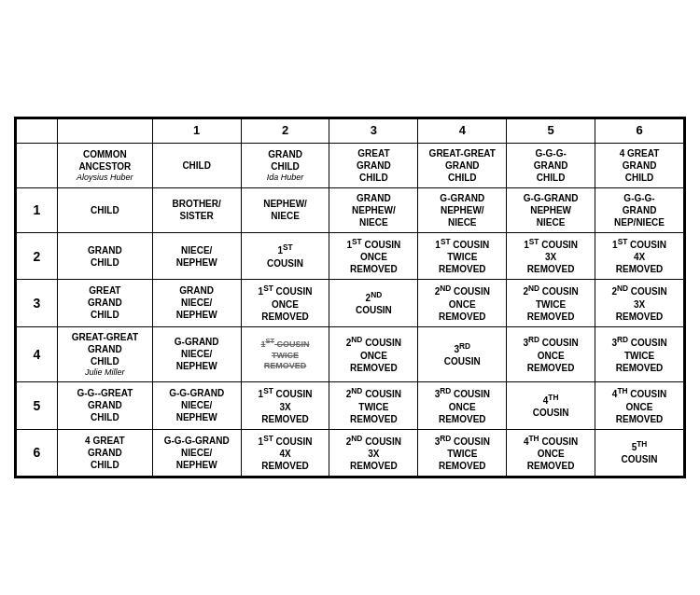 This screenshot has height=595, width=700. Describe the element at coordinates (640, 406) in the screenshot. I see `cell-5-5: 4TH COUSINONCEREMOVED` at that location.